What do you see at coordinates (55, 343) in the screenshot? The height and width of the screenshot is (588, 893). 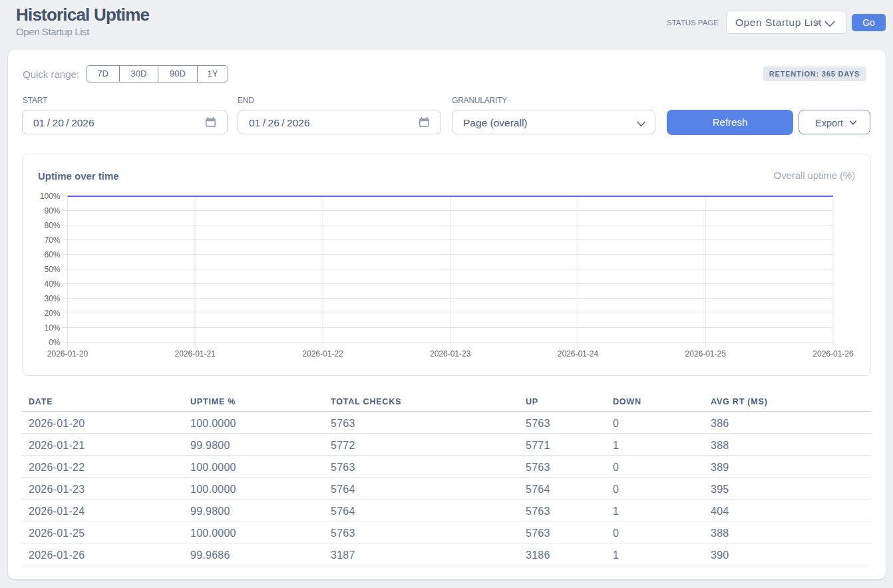 I see `svg-text: 0%` at bounding box center [55, 343].